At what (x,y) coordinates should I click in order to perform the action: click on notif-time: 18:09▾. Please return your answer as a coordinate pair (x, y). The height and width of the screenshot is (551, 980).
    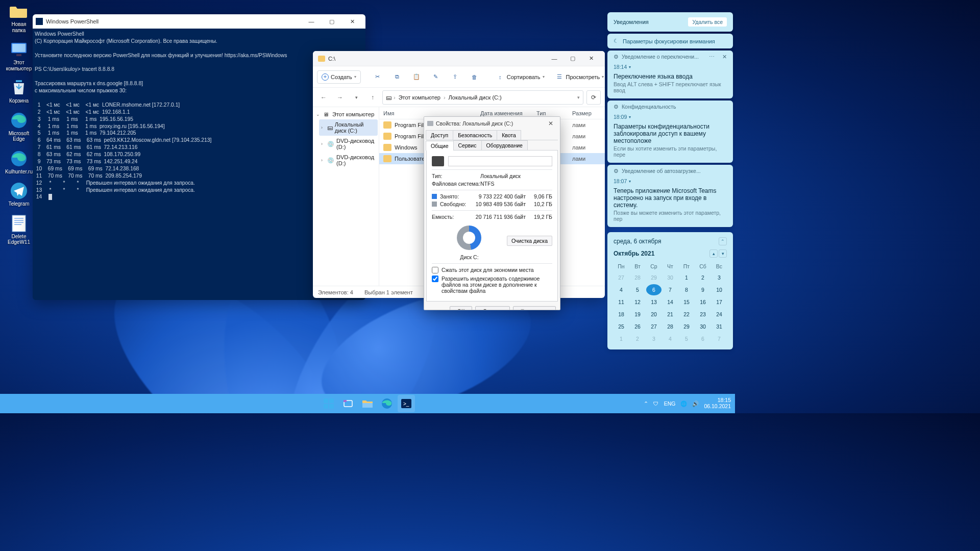
    Looking at the image, I should click on (670, 117).